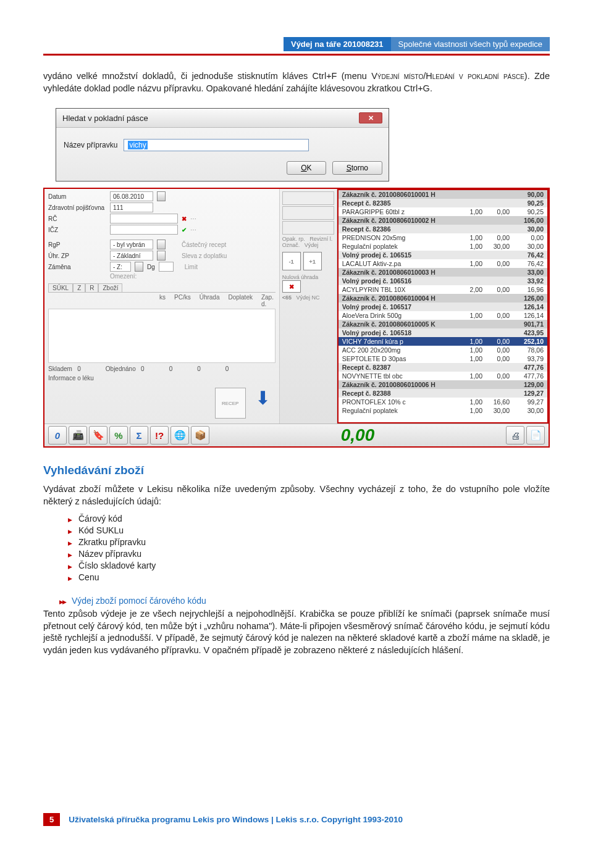  What do you see at coordinates (292, 261) in the screenshot?
I see `minus-one-button: -1` at bounding box center [292, 261].